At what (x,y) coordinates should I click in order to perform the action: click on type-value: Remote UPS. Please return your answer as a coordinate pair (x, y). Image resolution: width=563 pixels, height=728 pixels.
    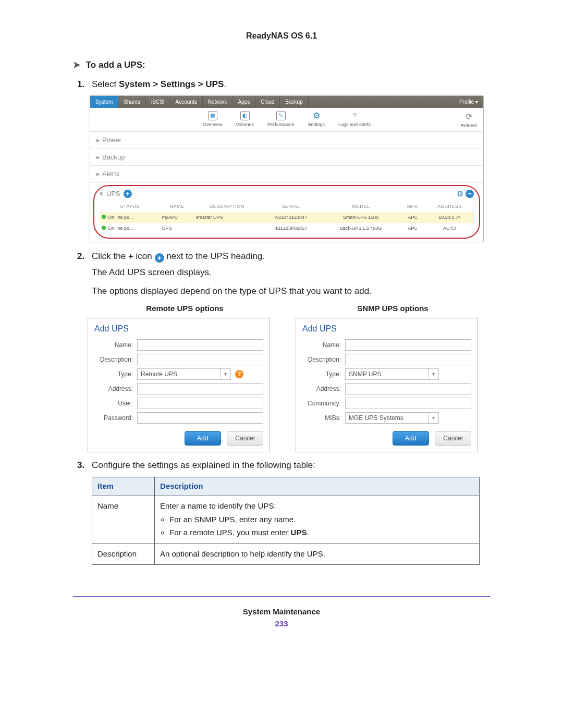
    Looking at the image, I should click on (159, 374).